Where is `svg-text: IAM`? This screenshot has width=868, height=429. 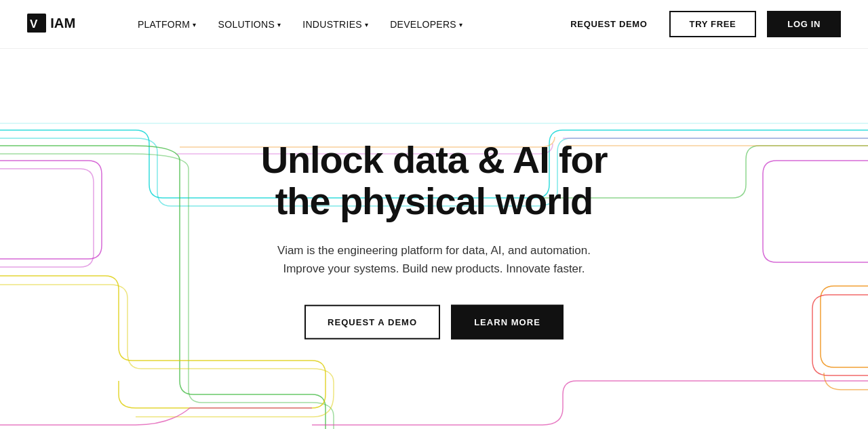 svg-text: IAM is located at coordinates (62, 22).